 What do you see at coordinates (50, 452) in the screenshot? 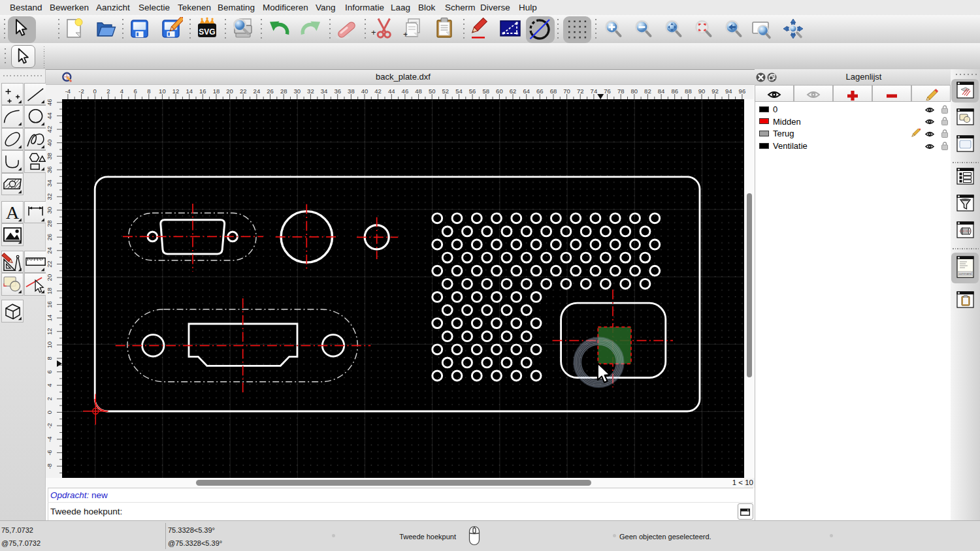
I see `svg-text: -6` at bounding box center [50, 452].